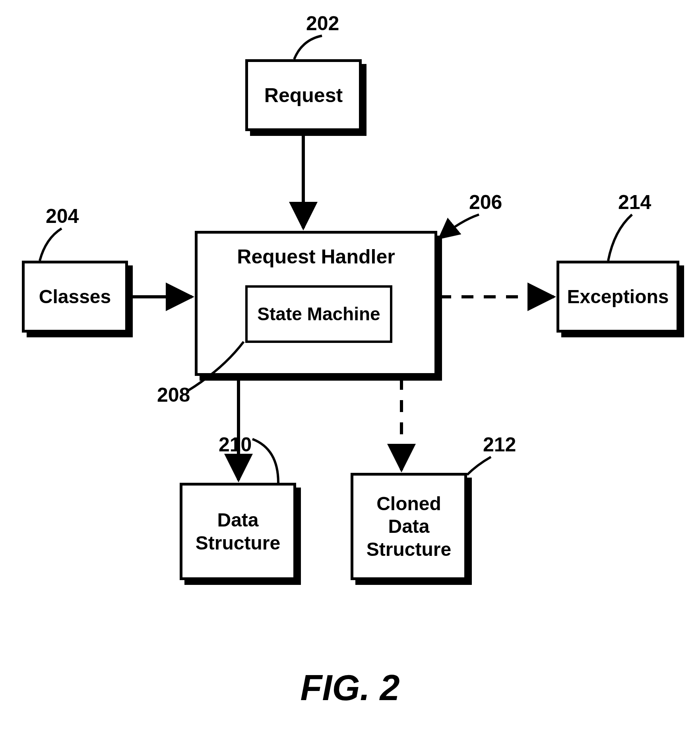 This screenshot has height=747, width=700. What do you see at coordinates (409, 527) in the screenshot?
I see `node-cloned-label: Cloned Data Structure` at bounding box center [409, 527].